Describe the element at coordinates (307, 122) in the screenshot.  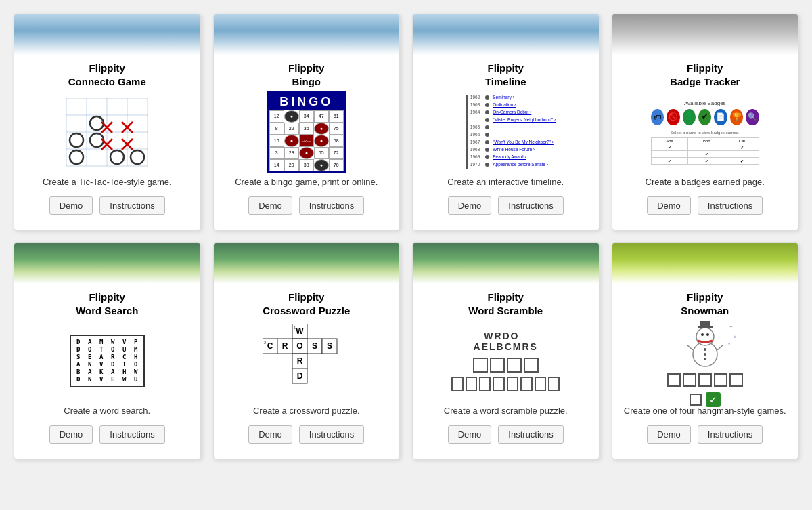
I see `card-bingo: FlippityBingo BINGO 12●344761 82236●75 1…` at that location.